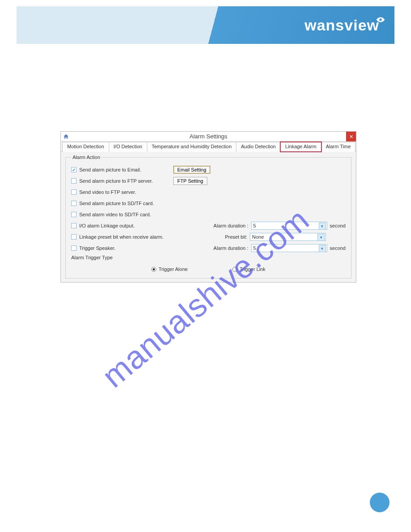 This screenshot has width=411, height=532. What do you see at coordinates (74, 170) in the screenshot?
I see `checkbox-email: ✔` at bounding box center [74, 170].